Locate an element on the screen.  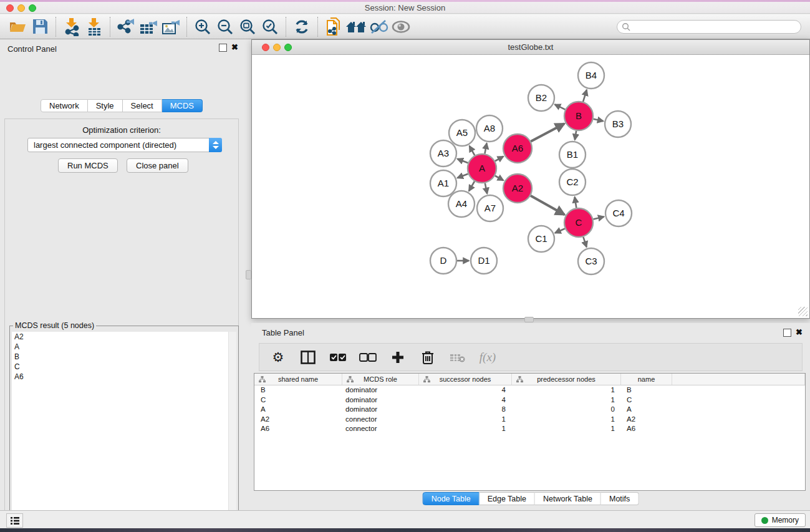
graph-node-A3: A3 is located at coordinates (443, 153).